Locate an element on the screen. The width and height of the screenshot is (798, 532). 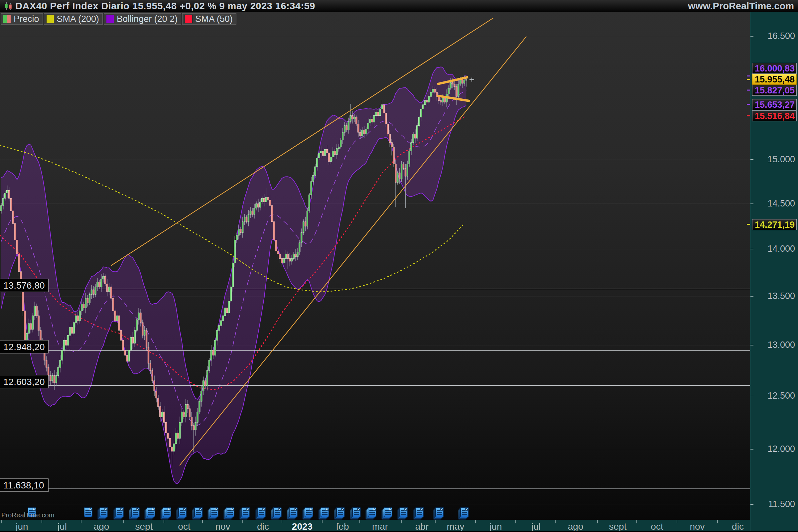
legend-item-bollinger-20-2-: Bollinger (20 2) is located at coordinates (142, 19).